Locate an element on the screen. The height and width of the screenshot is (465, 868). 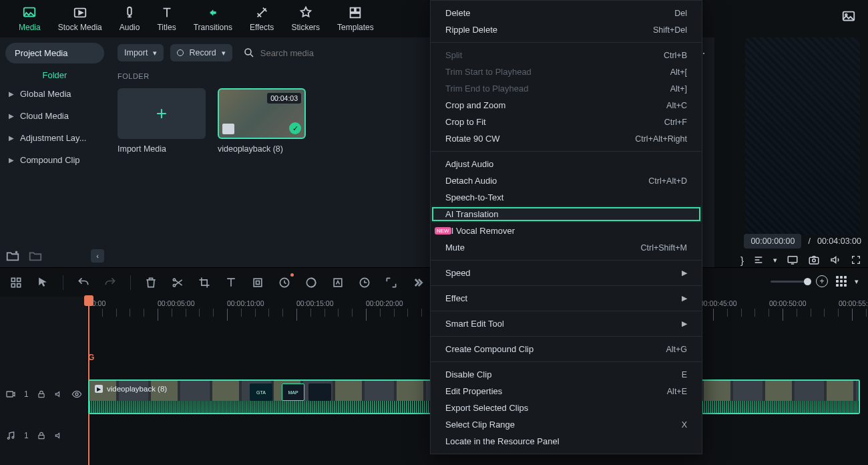
sidebar-item-global-media: ▶Global Media is located at coordinates (55, 94).